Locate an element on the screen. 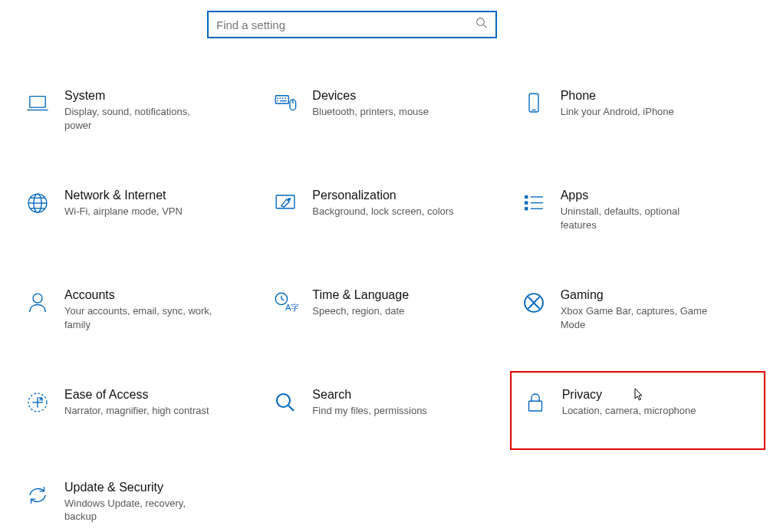 The height and width of the screenshot is (532, 780). tile-phone: Phone Link your Android, iPhone is located at coordinates (638, 110).